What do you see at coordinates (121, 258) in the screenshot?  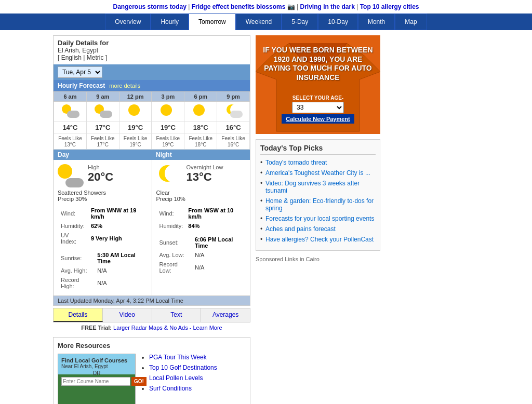 I see `sunrise-value: 5:30 AM Local Time` at bounding box center [121, 258].